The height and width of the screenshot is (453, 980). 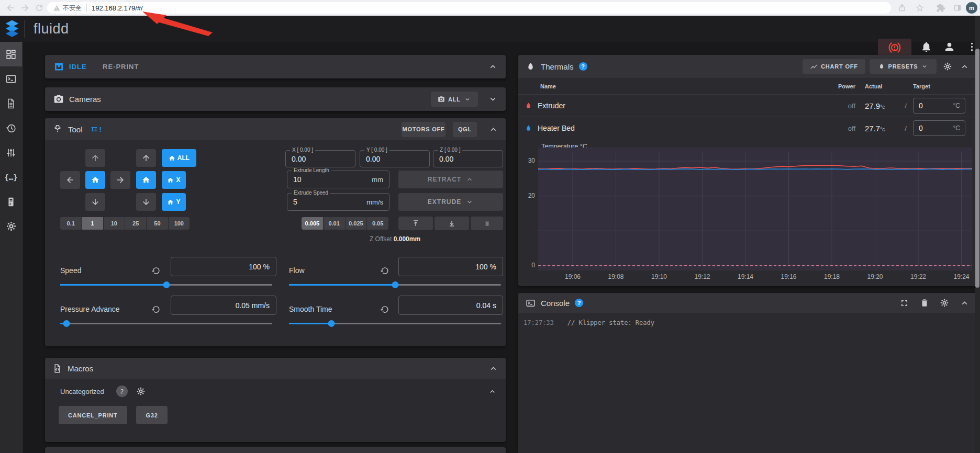 I want to click on home-xy-button, so click(x=95, y=180).